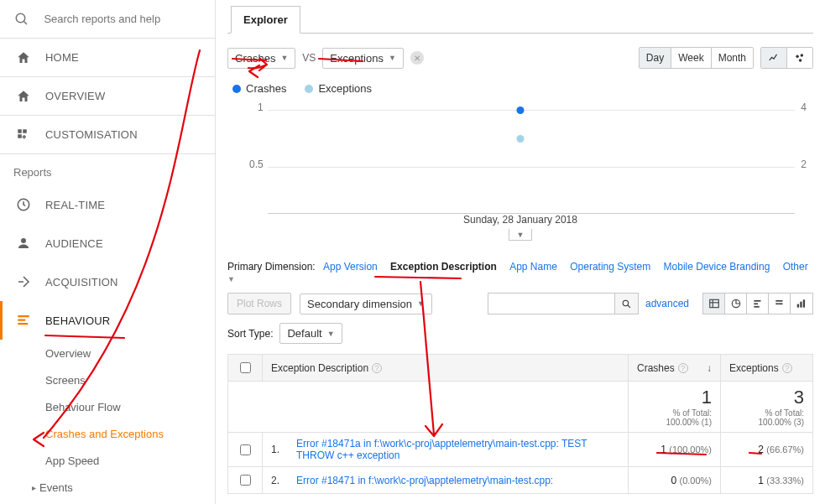 This screenshot has height=504, width=825. What do you see at coordinates (626, 304) in the screenshot?
I see `table-search-button` at bounding box center [626, 304].